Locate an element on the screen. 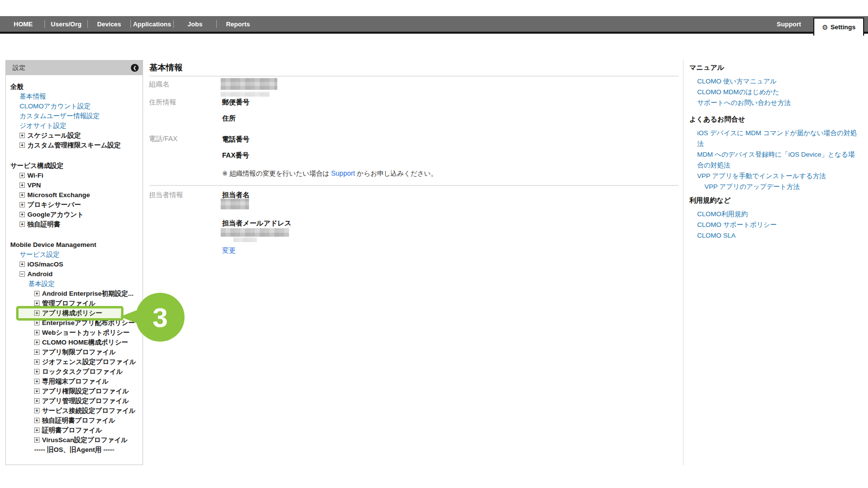  help-link: iOS デバイスに MDM コマンドが届かない場合の対処法 is located at coordinates (775, 139).